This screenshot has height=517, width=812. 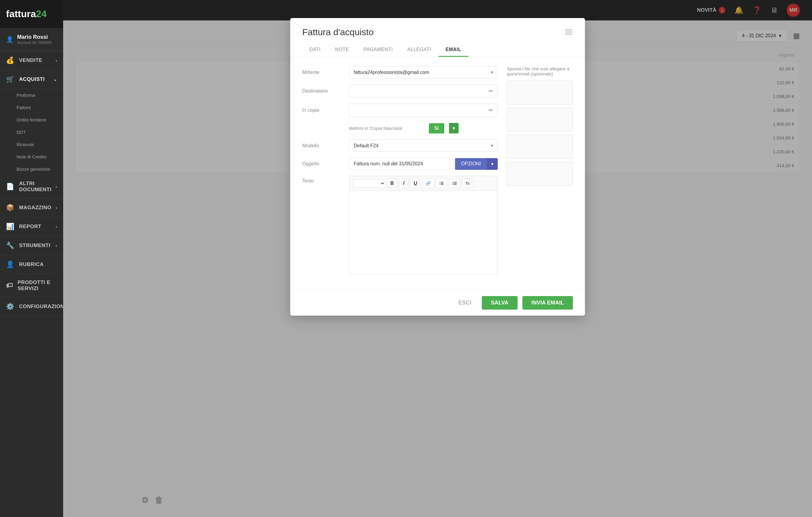 What do you see at coordinates (10, 307) in the screenshot?
I see `configurazione-icon: ⚙️` at bounding box center [10, 307].